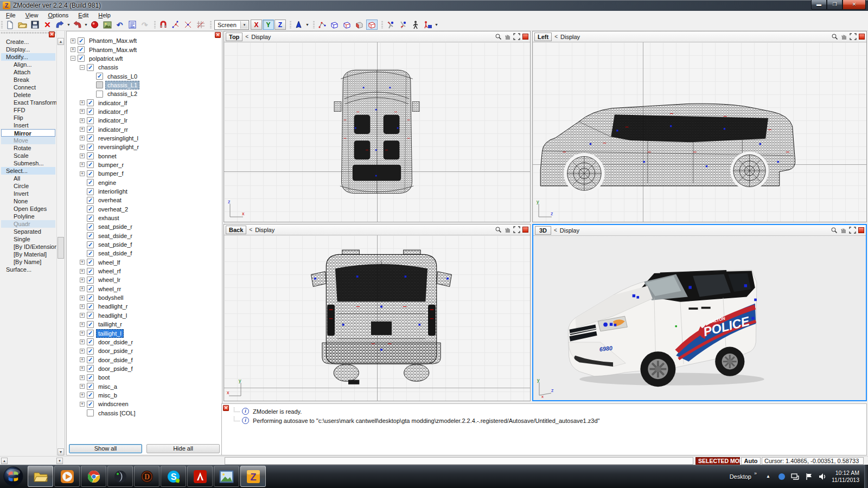  I want to click on tree-node-indicator-lr: +indicator_lr, so click(141, 120).